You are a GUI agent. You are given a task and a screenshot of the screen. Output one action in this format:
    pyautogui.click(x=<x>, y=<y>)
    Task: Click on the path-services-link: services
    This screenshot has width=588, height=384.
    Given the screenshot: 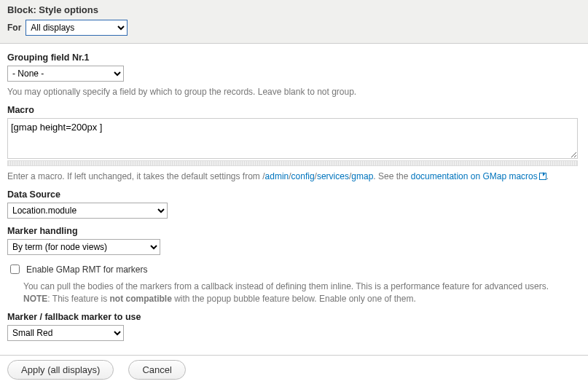 What is the action you would take?
    pyautogui.click(x=333, y=176)
    